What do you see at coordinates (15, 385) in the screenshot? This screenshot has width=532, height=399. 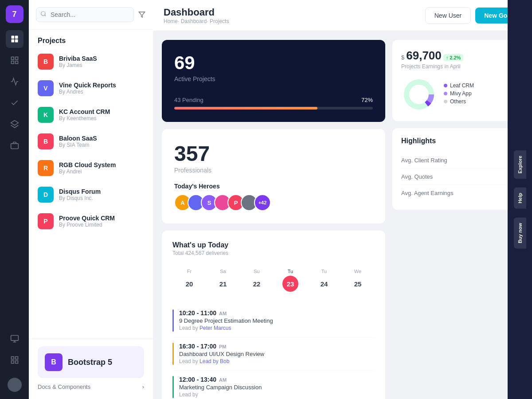 I see `user-bottom-avatar` at bounding box center [15, 385].